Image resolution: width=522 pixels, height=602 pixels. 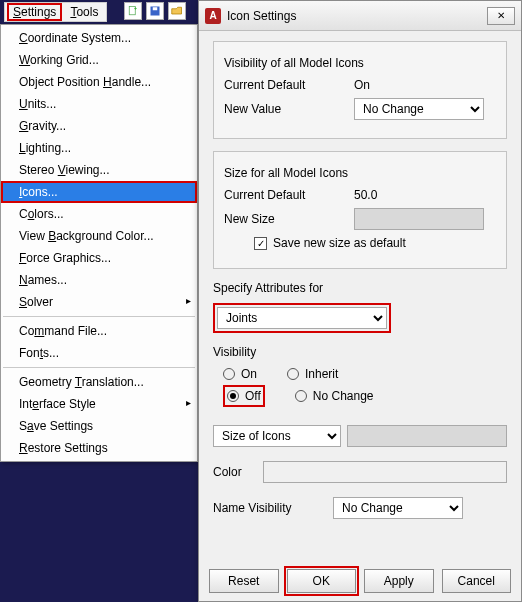 What do you see at coordinates (399, 85) in the screenshot?
I see `value-current-default-vis: On` at bounding box center [399, 85].